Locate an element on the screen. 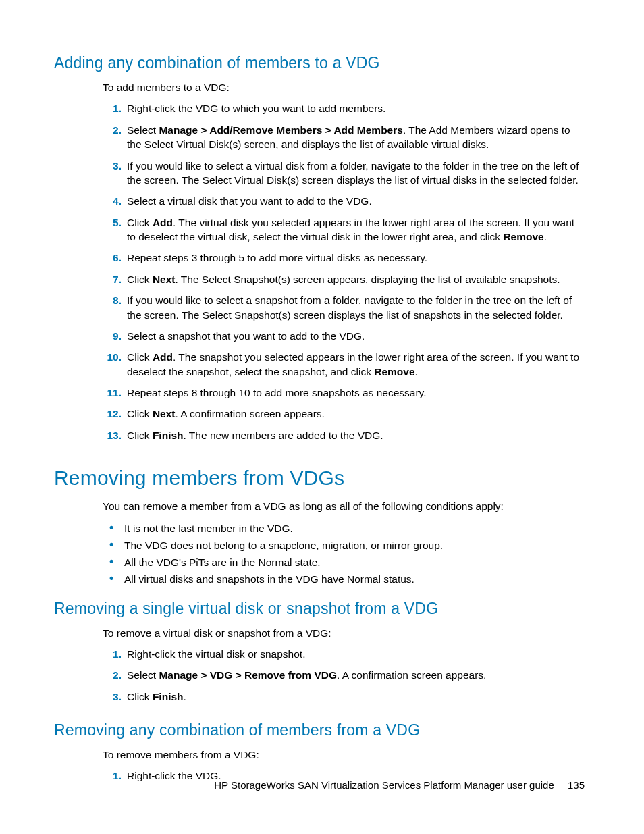 Image resolution: width=644 pixels, height=834 pixels. step-item: Click Next. The Select Snapshot(s) scree… is located at coordinates (354, 280).